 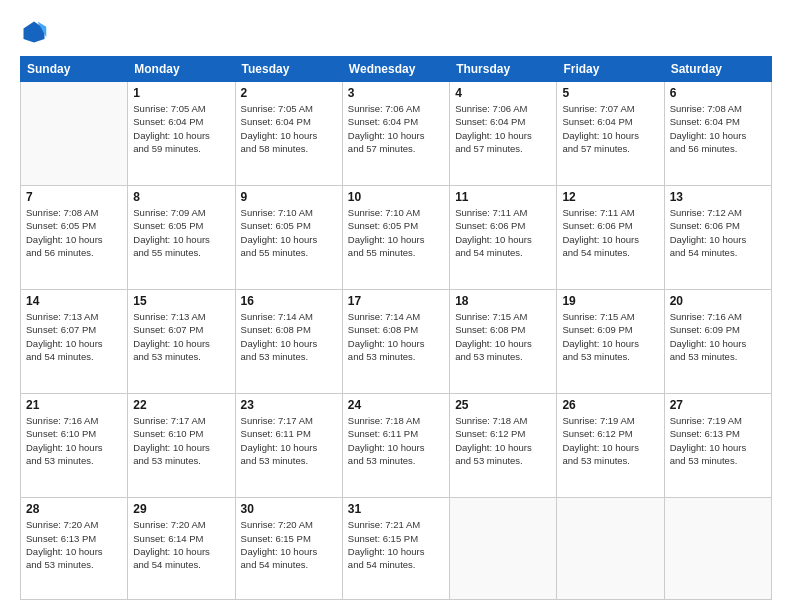 I want to click on calendar-header-row: SundayMondayTuesdayWednesdayThursdayFrid…, so click(x=396, y=70).